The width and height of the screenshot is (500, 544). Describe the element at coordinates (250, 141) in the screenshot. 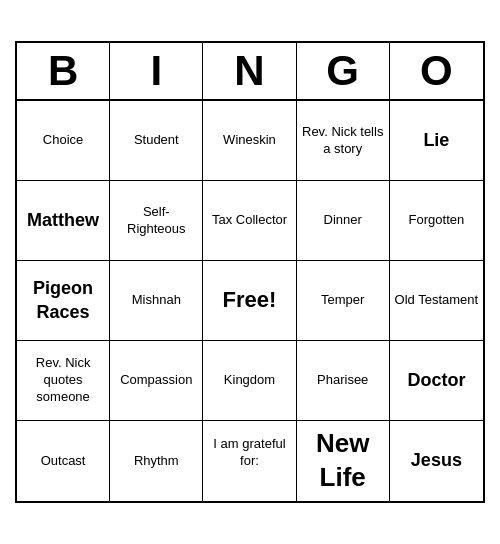

I see `bingo-cell: Wineskin` at that location.